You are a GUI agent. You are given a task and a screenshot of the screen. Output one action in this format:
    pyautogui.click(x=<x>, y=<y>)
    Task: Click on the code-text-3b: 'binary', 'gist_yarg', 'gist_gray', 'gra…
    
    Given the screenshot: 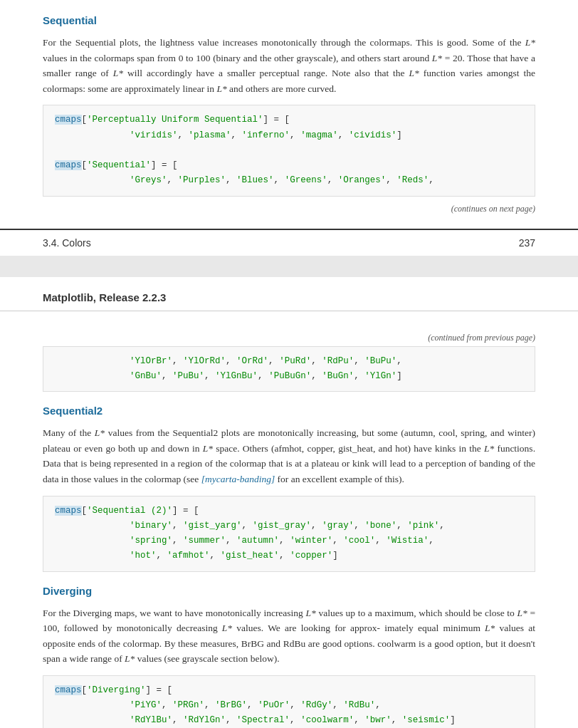 What is the action you would take?
    pyautogui.click(x=250, y=526)
    